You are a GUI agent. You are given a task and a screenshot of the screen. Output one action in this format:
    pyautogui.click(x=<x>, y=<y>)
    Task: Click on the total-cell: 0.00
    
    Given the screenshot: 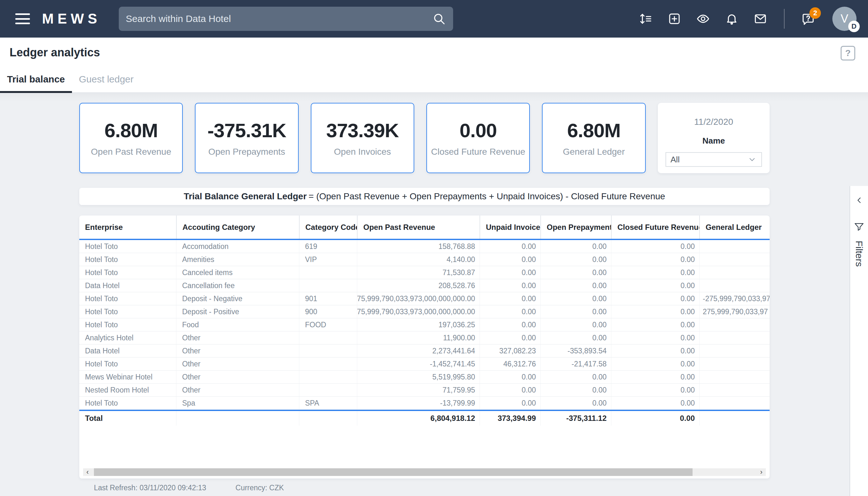 What is the action you would take?
    pyautogui.click(x=655, y=418)
    